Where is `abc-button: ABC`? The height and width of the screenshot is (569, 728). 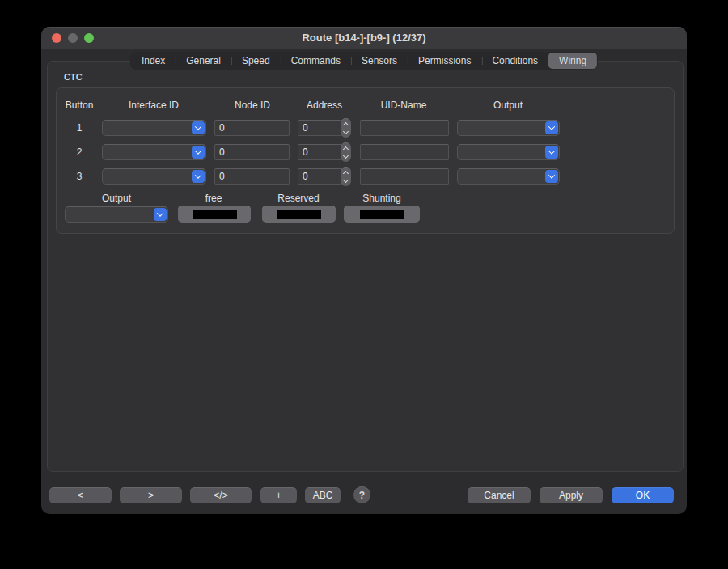
abc-button: ABC is located at coordinates (323, 495).